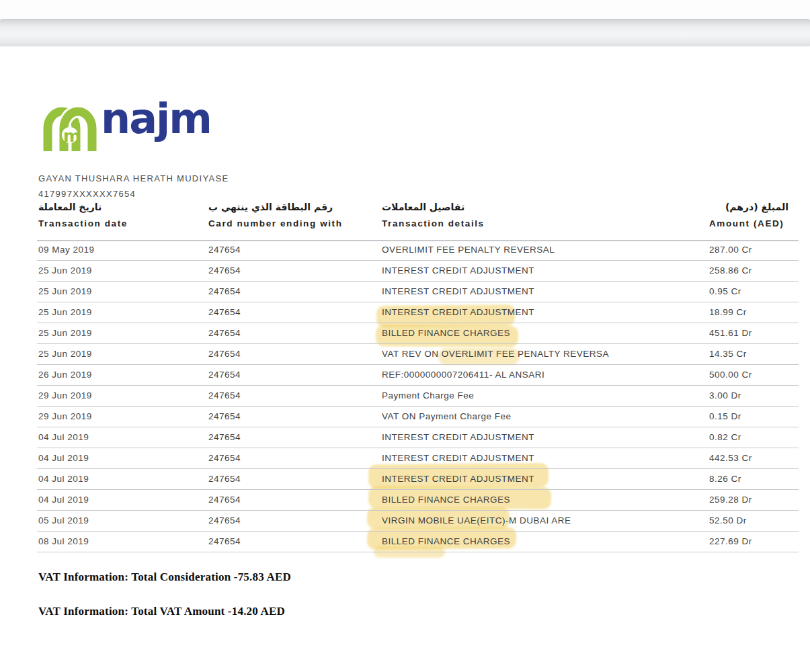 The image size is (810, 672). I want to click on cell-date: 05 Jul 2019, so click(63, 521).